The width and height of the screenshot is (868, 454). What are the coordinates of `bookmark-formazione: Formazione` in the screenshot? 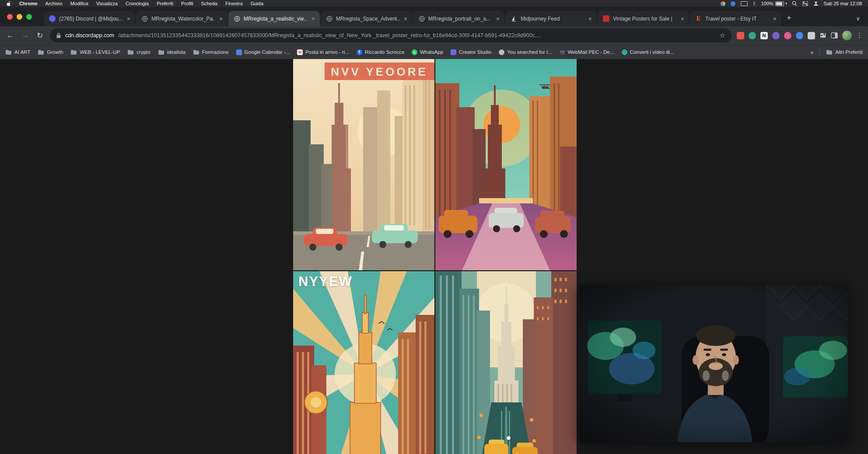 It's located at (211, 52).